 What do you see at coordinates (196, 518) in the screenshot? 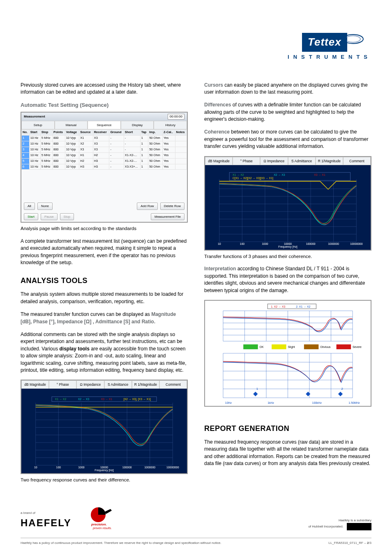
I see `page-footer: a brand of HAEFELY precision. proven res…` at bounding box center [196, 518].